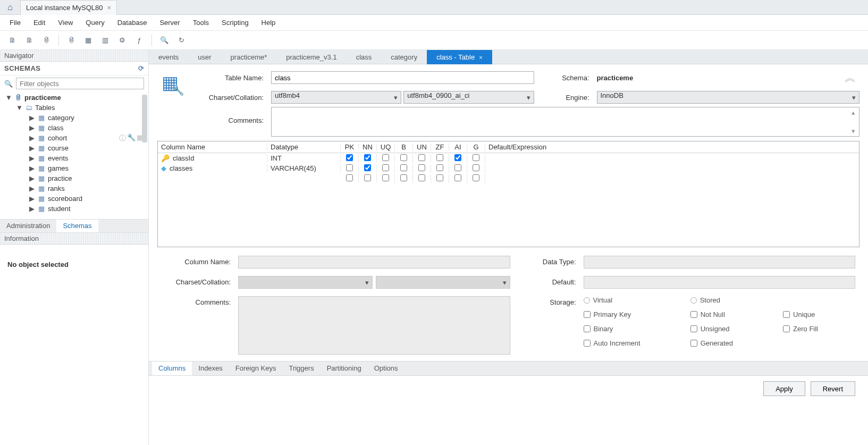  I want to click on check-binary: Binary, so click(630, 329).